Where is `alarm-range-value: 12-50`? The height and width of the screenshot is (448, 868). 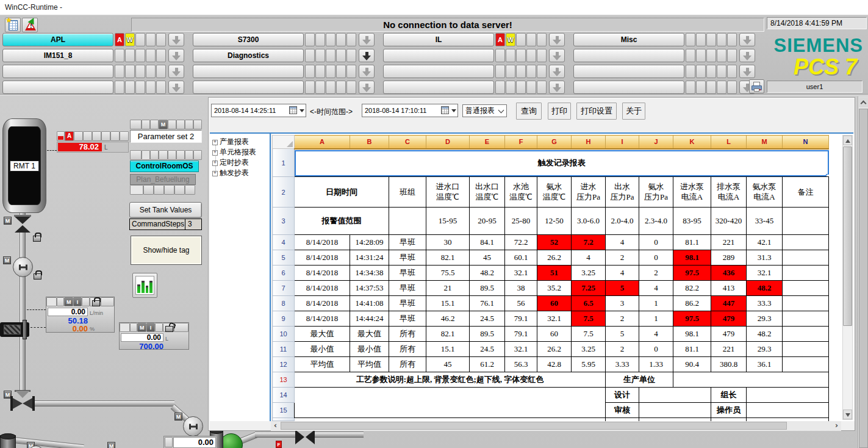 alarm-range-value: 12-50 is located at coordinates (554, 221).